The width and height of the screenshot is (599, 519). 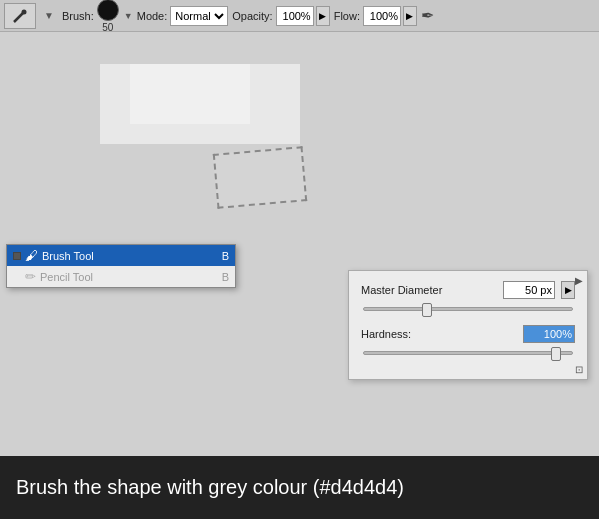 I want to click on mode-label: Mode:, so click(x=152, y=16).